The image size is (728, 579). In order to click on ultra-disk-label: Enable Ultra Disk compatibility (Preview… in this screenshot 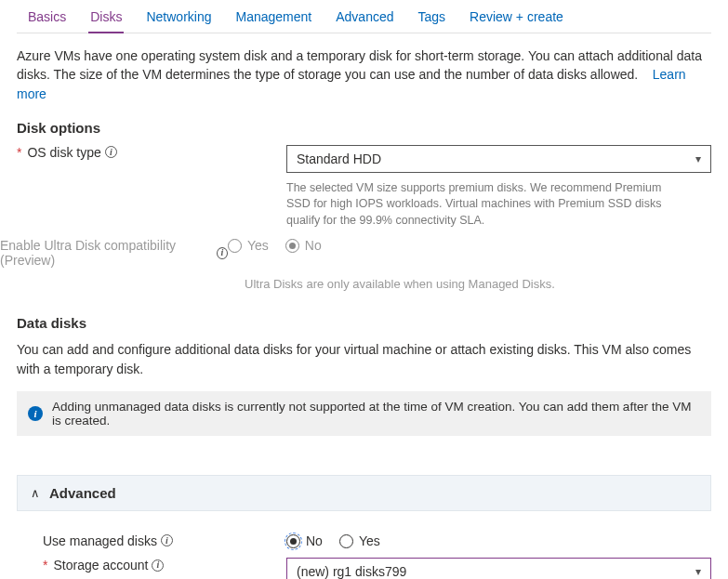, I will do `click(106, 253)`.